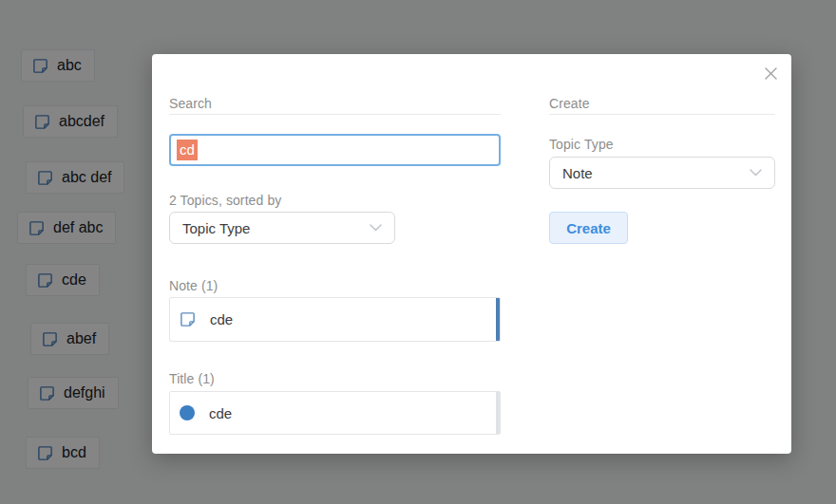  I want to click on topic-type-dropdown: Note, so click(662, 173).